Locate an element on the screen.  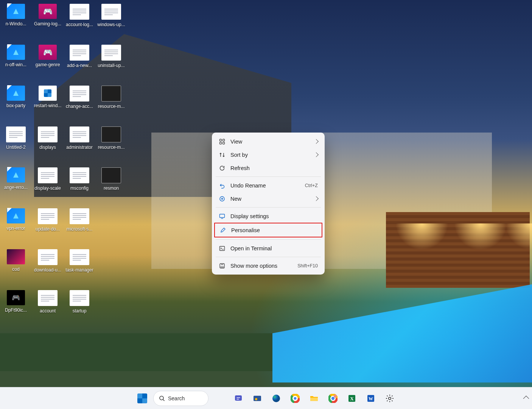
desktop-icon: DpFt90ic... is located at coordinates (16, 309).